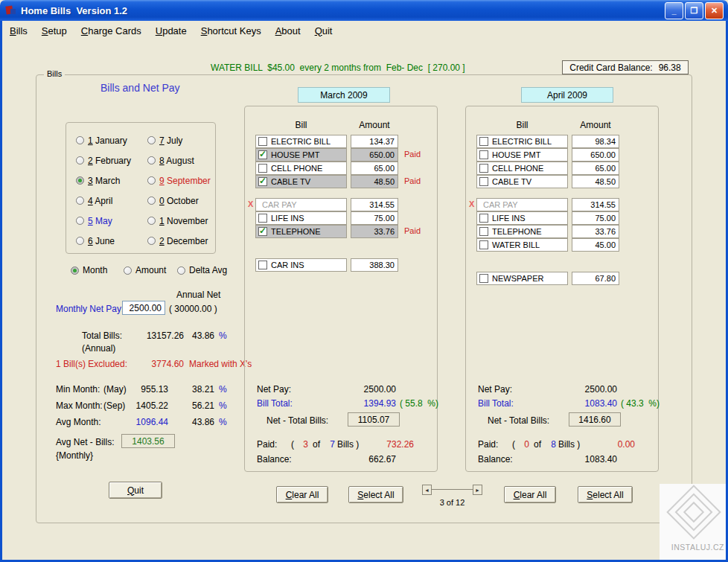 The width and height of the screenshot is (728, 562). What do you see at coordinates (412, 231) in the screenshot?
I see `paid-label: Paid` at bounding box center [412, 231].